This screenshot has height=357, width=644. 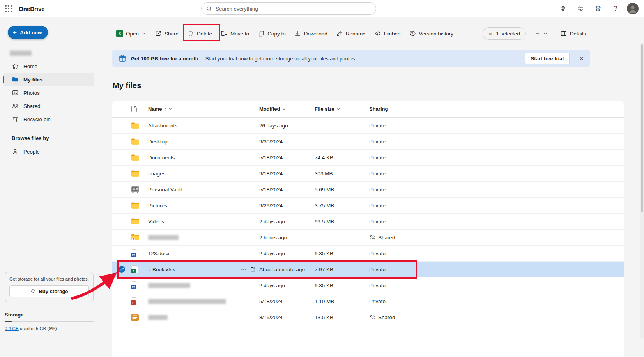 I want to click on vertical-scrollbar, so click(x=642, y=191).